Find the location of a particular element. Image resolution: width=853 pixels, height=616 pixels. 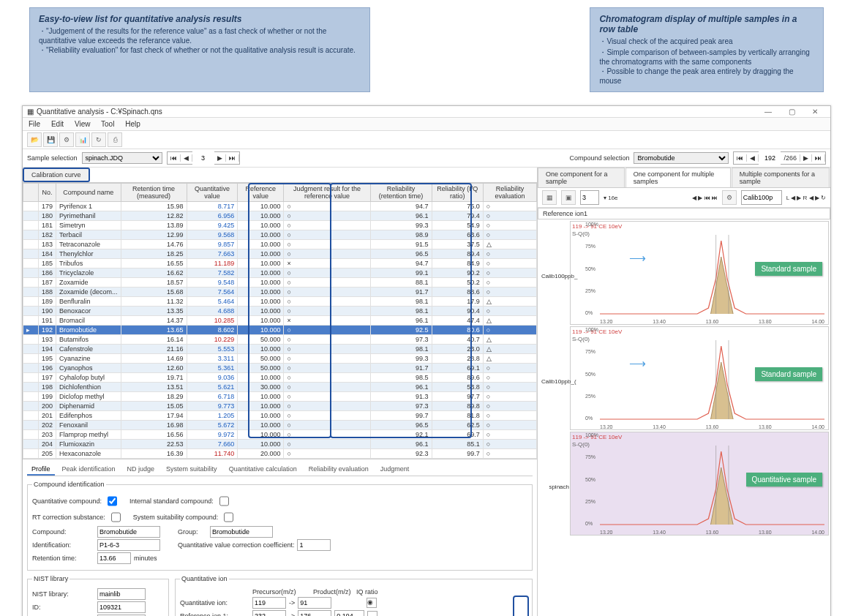

table-row: 187Zoxamide18.579.54810.000○88.150.2○ is located at coordinates (280, 282).